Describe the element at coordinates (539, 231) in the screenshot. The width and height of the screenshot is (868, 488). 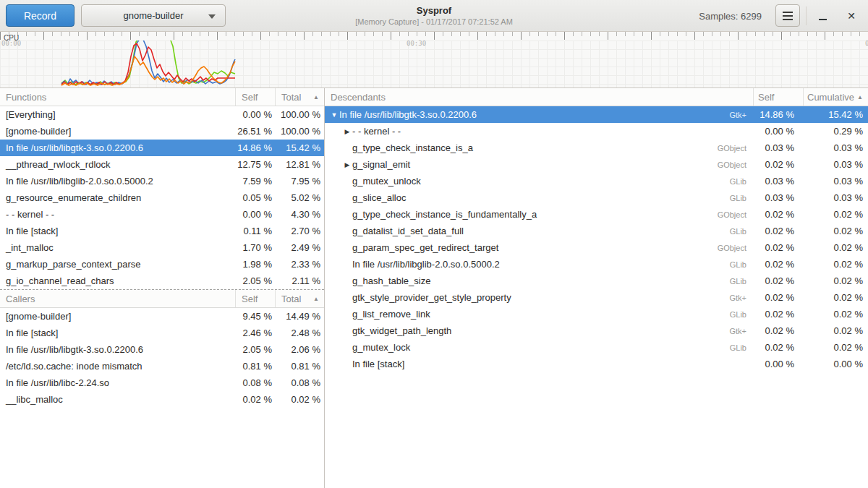
I see `descendant-name-cell: g_datalist_id_set_data_full GLib` at that location.